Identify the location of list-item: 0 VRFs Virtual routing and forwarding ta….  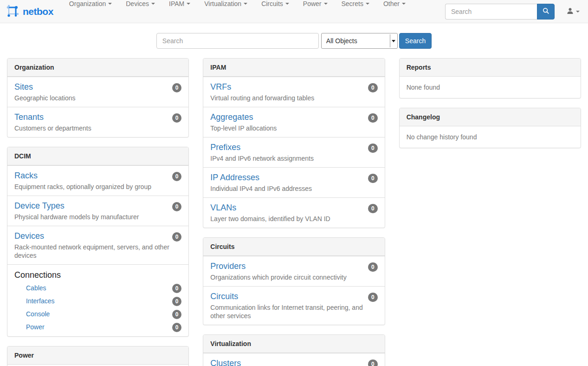
(294, 92).